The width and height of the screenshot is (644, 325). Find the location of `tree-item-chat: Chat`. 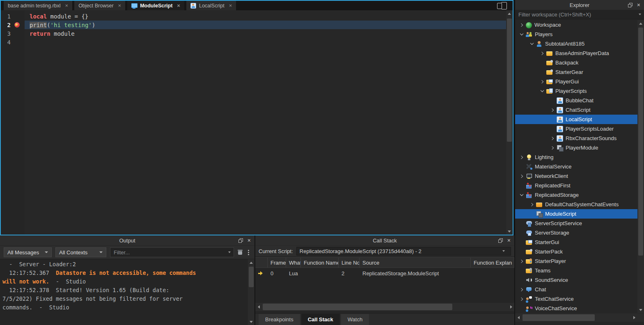

tree-item-chat: Chat is located at coordinates (576, 289).